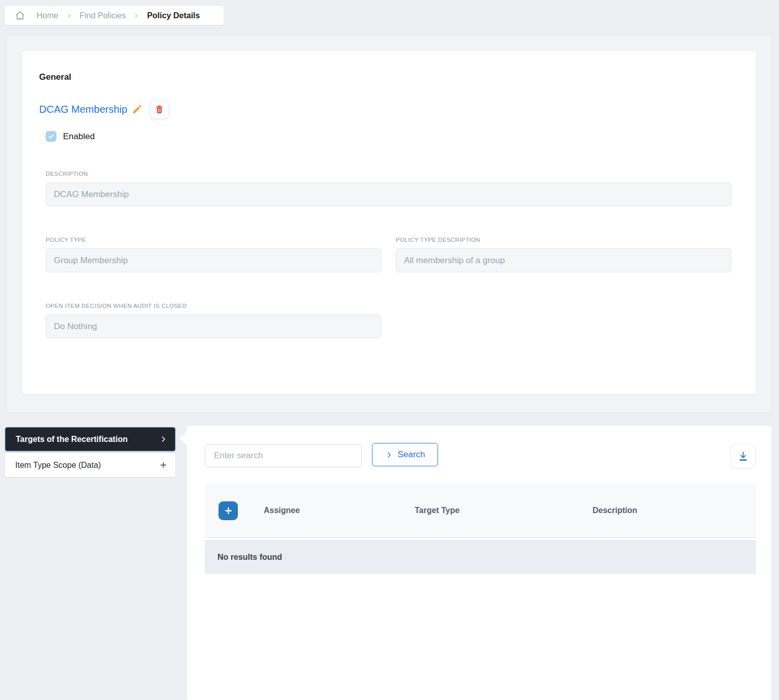 The width and height of the screenshot is (779, 700). I want to click on search-button-label: Search, so click(412, 455).